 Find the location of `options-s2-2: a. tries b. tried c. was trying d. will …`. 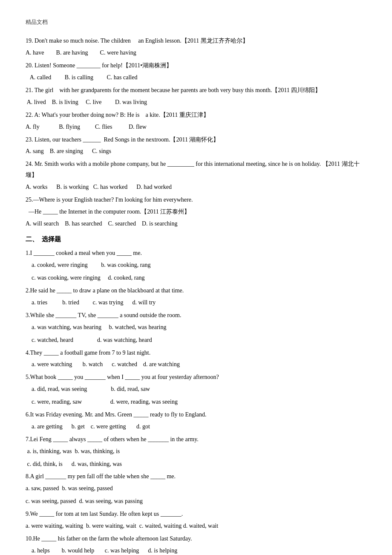

options-s2-2: a. tries b. tried c. was trying d. will … is located at coordinates (196, 303).